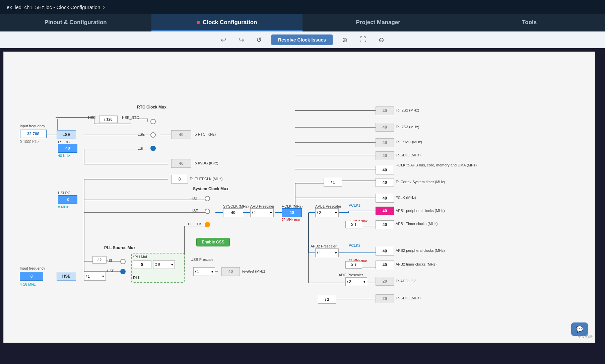 This screenshot has width=605, height=364. I want to click on title-bar: ex_led_ch1_5Hz.ioc - Clock Configuration…, so click(302, 7).